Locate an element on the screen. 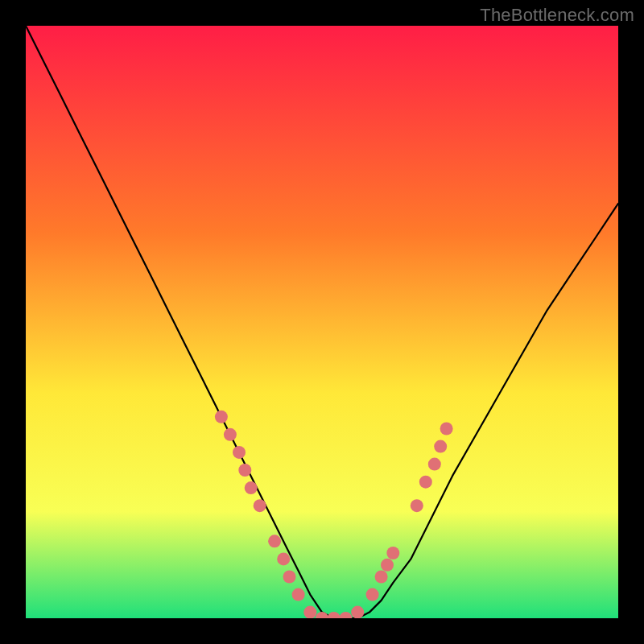 The height and width of the screenshot is (644, 644). watermark-text: TheBottleneck.com is located at coordinates (557, 15).